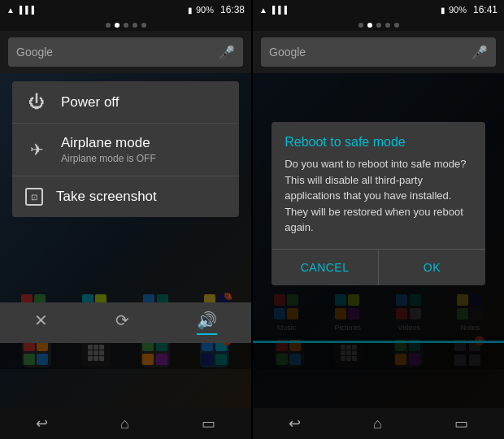  I want to click on battery-percent: 90%, so click(205, 10).